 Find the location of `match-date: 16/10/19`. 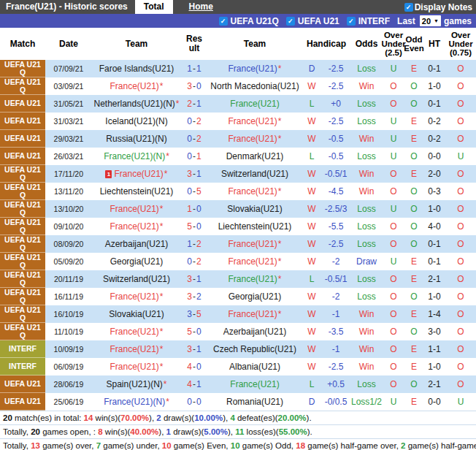

match-date: 16/10/19 is located at coordinates (69, 314).